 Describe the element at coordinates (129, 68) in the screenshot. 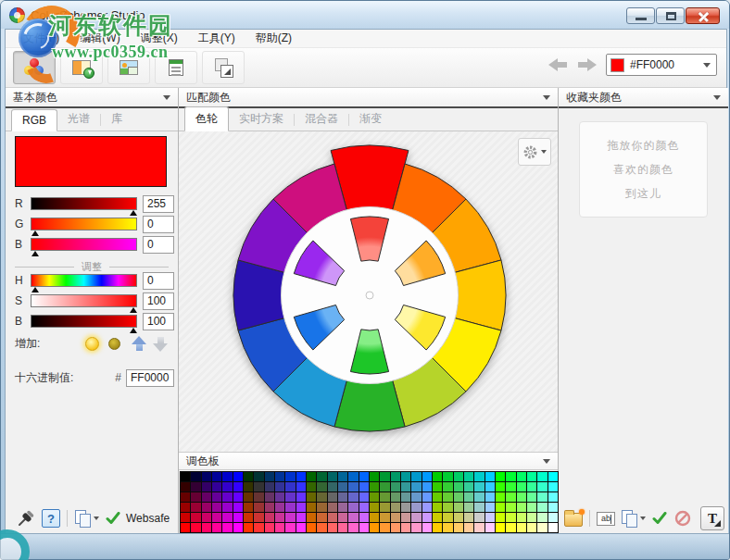

I see `photo-scheme-button` at that location.